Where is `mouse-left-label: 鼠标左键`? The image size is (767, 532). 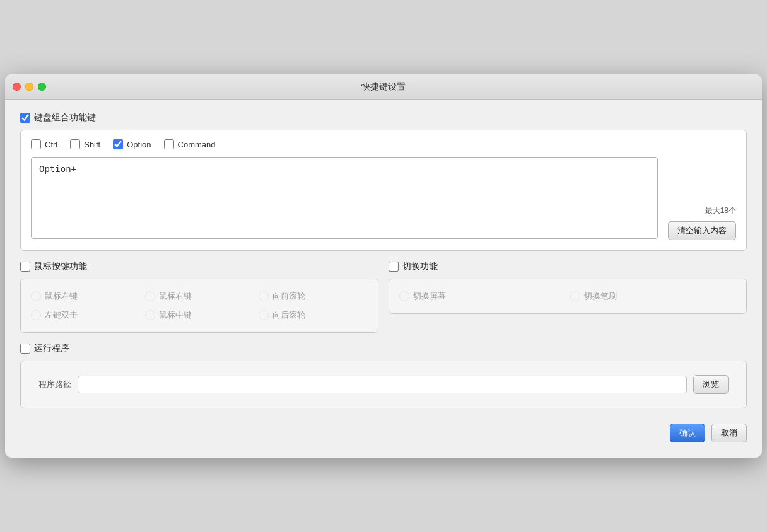
mouse-left-label: 鼠标左键 is located at coordinates (61, 296).